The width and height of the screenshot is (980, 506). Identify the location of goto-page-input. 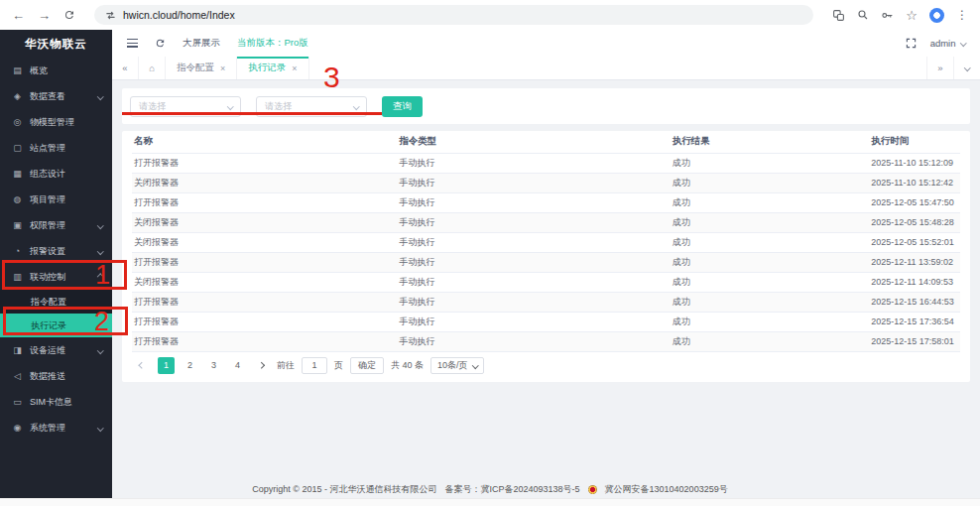
(314, 365).